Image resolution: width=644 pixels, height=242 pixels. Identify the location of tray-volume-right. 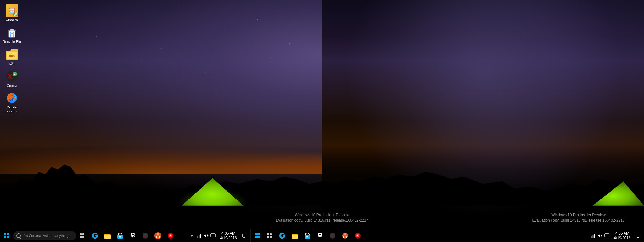
(600, 236).